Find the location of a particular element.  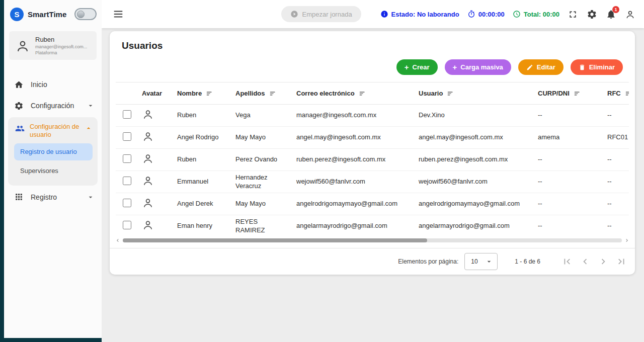

status-text: Estado: No laborando is located at coordinates (426, 14).